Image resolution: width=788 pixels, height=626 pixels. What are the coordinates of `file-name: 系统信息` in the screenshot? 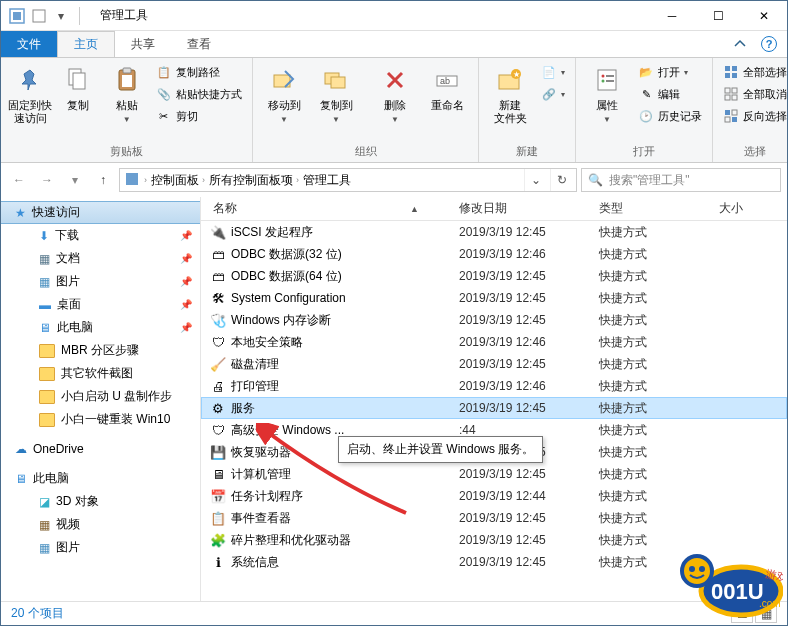 It's located at (343, 562).